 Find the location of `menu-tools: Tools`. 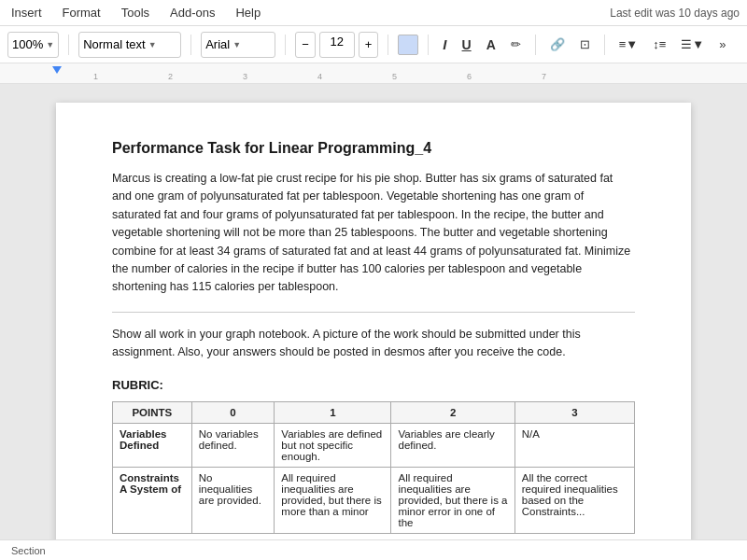

menu-tools: Tools is located at coordinates (135, 13).